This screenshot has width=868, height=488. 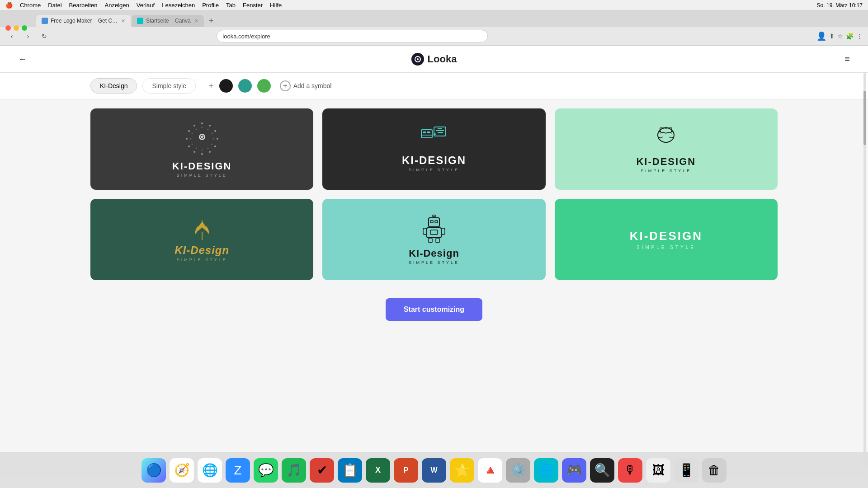 What do you see at coordinates (117, 5) in the screenshot?
I see `menu-anzeigen: Anzeigen` at bounding box center [117, 5].